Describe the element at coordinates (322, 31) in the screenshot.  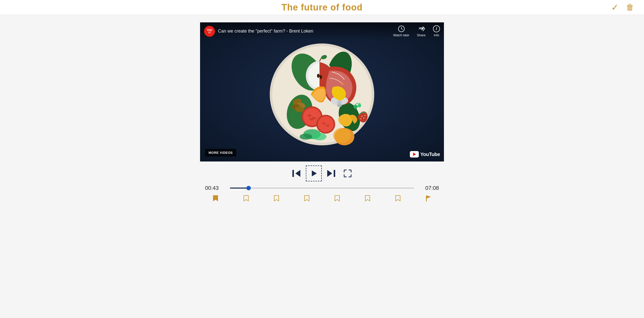
I see `video-topbar: TED Ed Can we create the "perfect" farm?…` at that location.